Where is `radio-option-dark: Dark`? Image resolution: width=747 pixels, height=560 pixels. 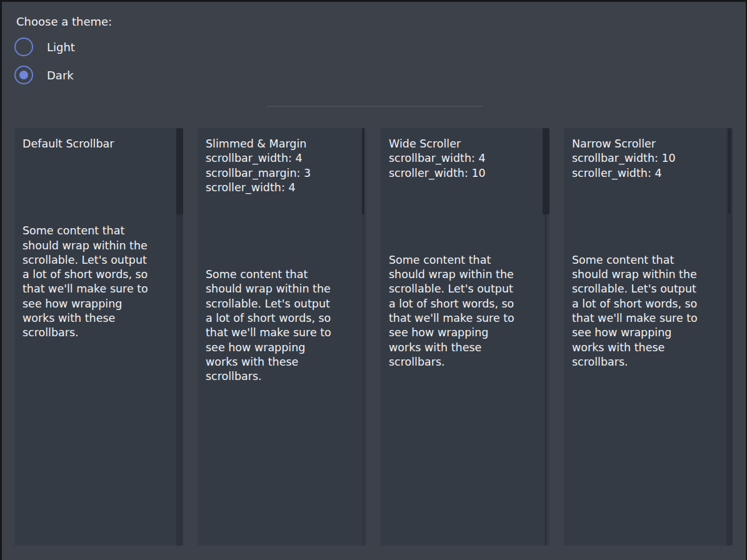 radio-option-dark: Dark is located at coordinates (44, 75).